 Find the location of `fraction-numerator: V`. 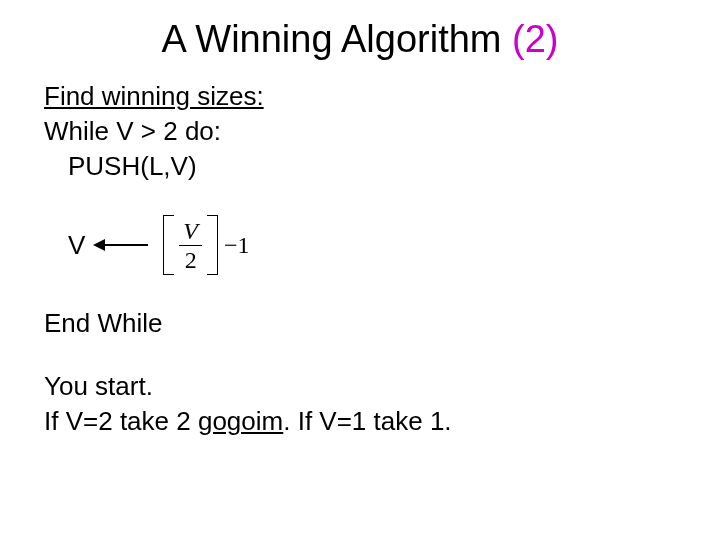

fraction-numerator: V is located at coordinates (190, 232).